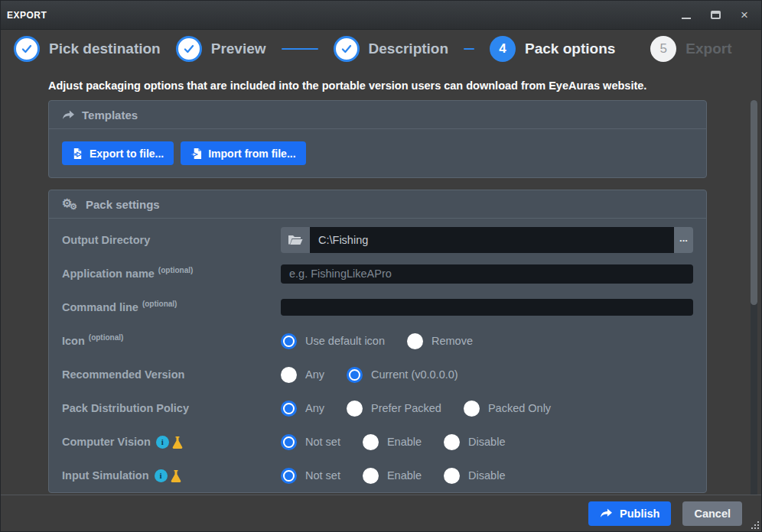 The image size is (762, 532). I want to click on pack-settings-title: Pack settings, so click(122, 205).